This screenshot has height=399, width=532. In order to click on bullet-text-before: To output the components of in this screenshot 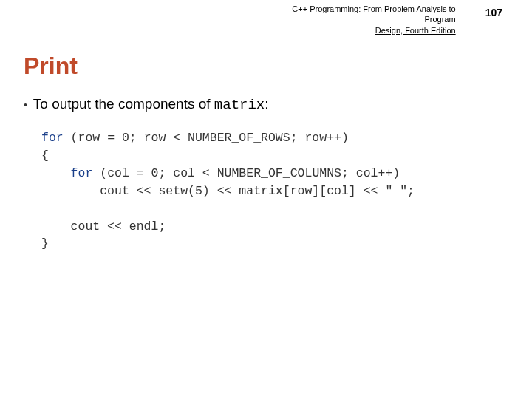, I will do `click(124, 103)`.